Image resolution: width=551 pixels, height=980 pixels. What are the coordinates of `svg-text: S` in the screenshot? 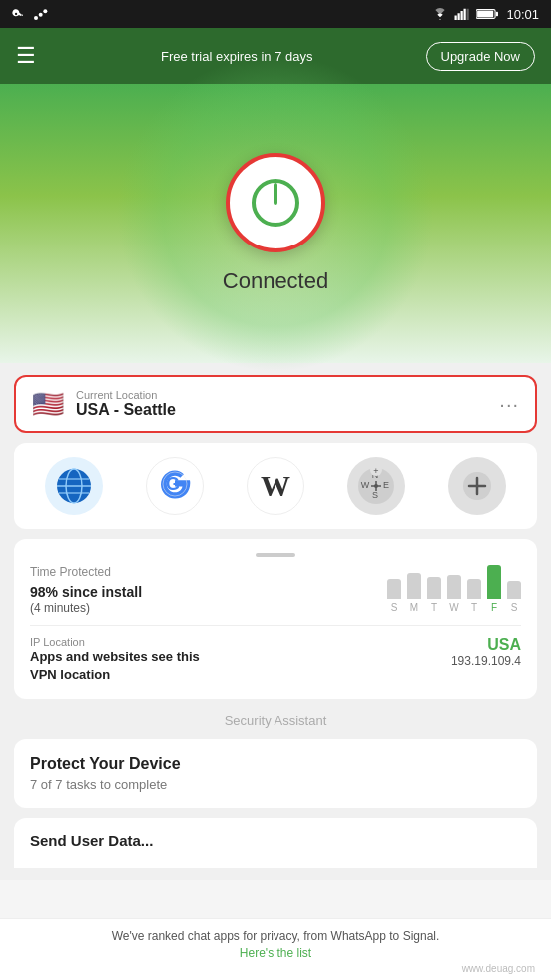 It's located at (375, 495).